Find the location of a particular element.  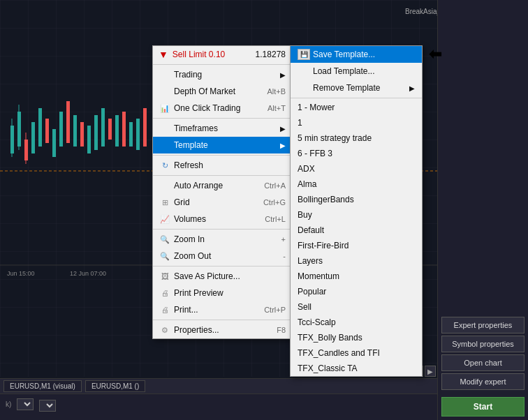

template-tfxcandles: TFX_Candles and TFI is located at coordinates (356, 353).